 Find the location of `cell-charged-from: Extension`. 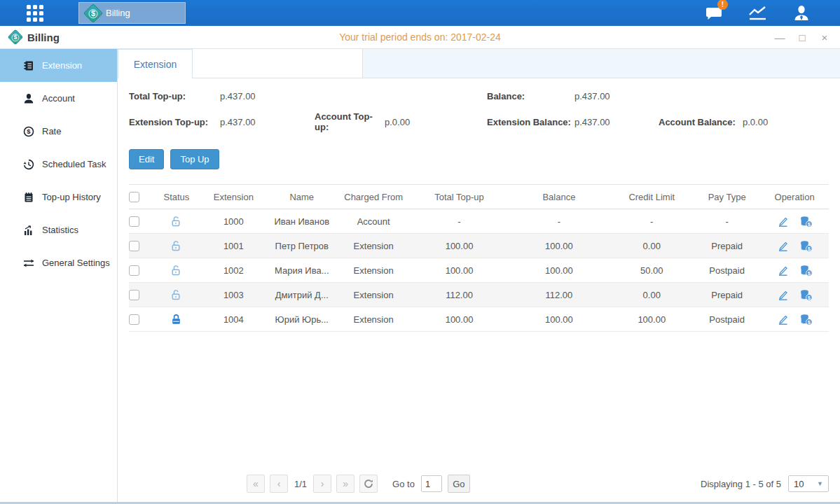

cell-charged-from: Extension is located at coordinates (374, 295).